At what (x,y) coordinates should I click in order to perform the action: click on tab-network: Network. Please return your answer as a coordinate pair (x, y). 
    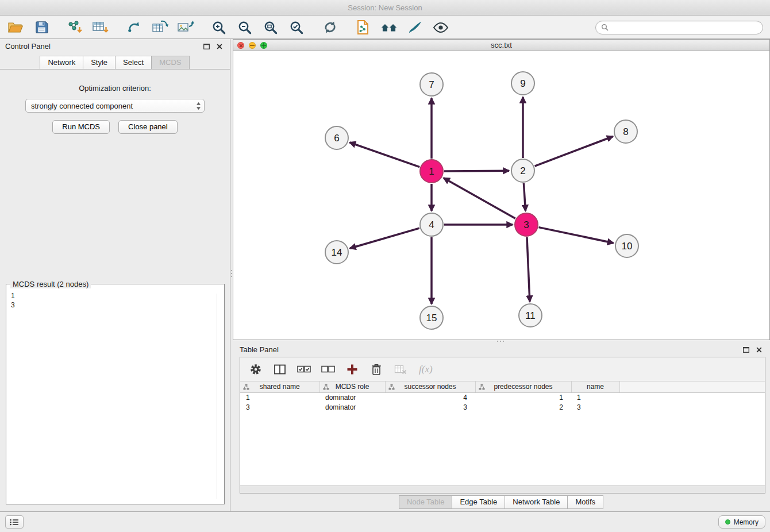
    Looking at the image, I should click on (61, 63).